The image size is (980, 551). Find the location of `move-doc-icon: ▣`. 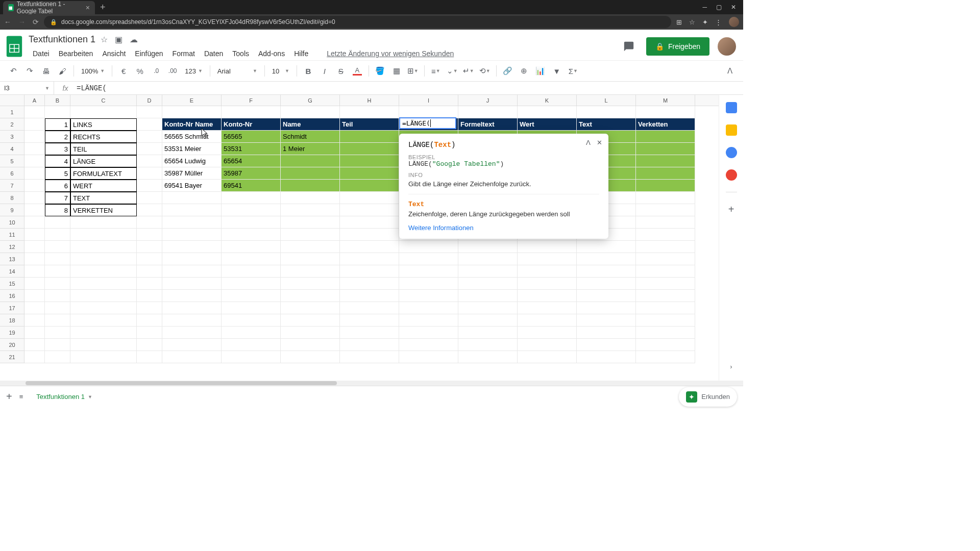

move-doc-icon: ▣ is located at coordinates (118, 40).